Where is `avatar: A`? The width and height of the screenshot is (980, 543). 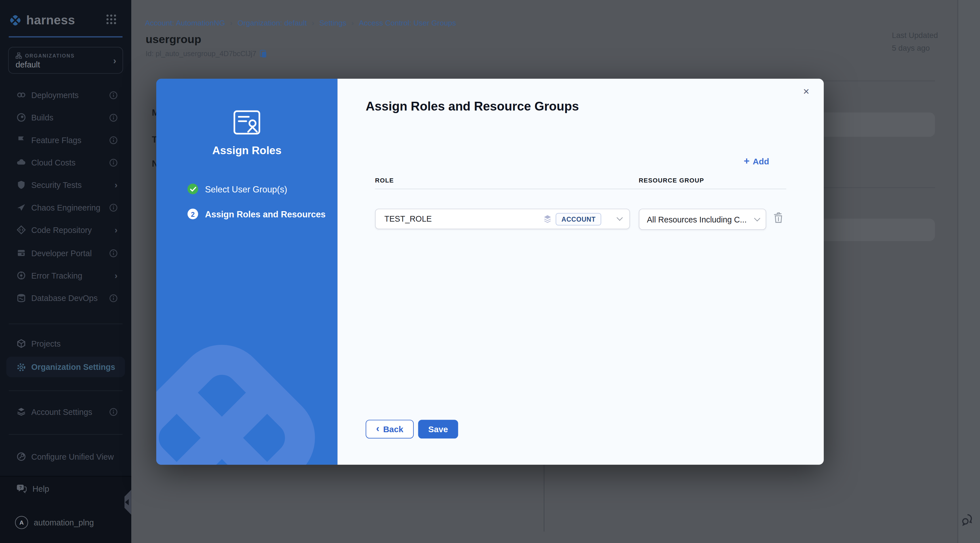 avatar: A is located at coordinates (22, 522).